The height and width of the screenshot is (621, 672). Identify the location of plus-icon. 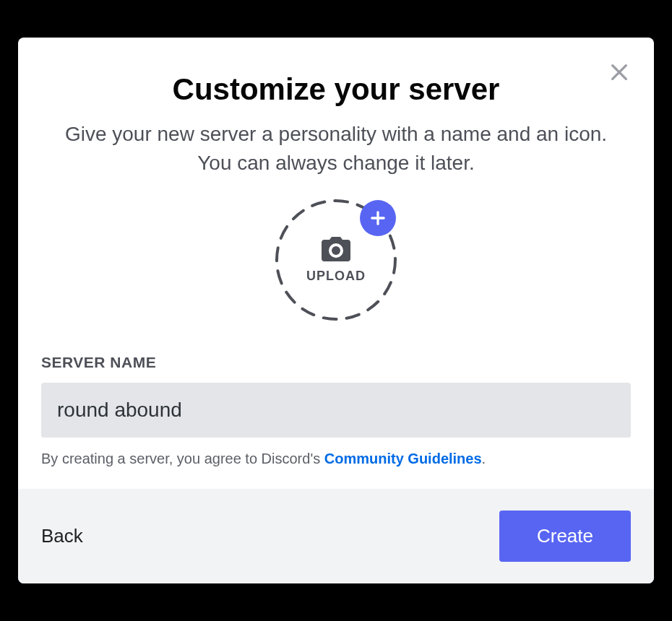
(378, 218).